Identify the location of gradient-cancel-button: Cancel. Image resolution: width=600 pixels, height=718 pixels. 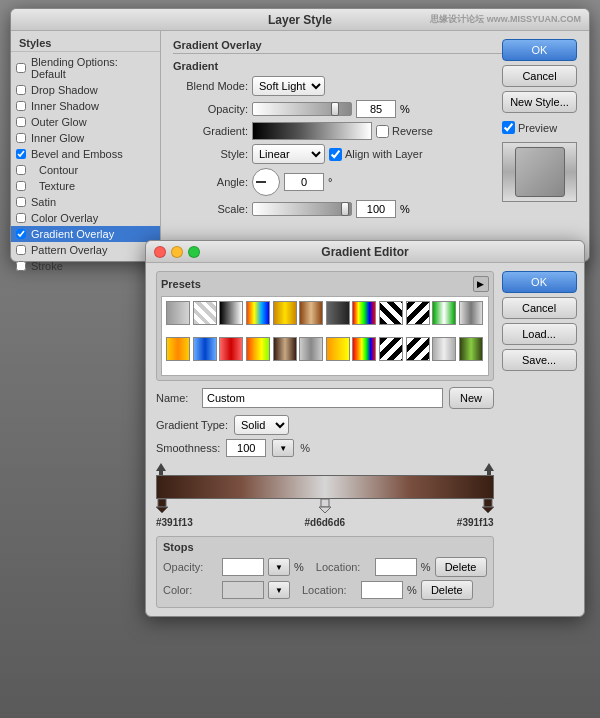
(540, 308).